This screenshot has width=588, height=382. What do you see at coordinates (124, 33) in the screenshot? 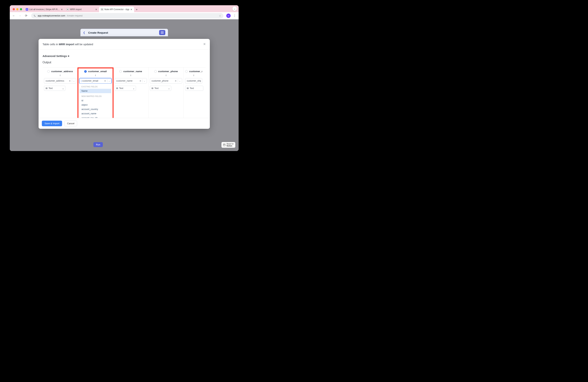
I see `page-header: ❮ Create Request` at bounding box center [124, 33].